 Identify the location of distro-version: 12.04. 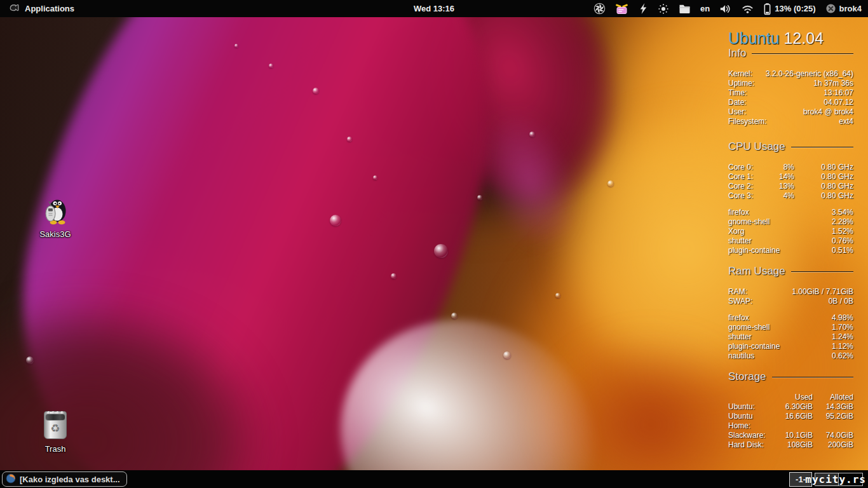
(804, 38).